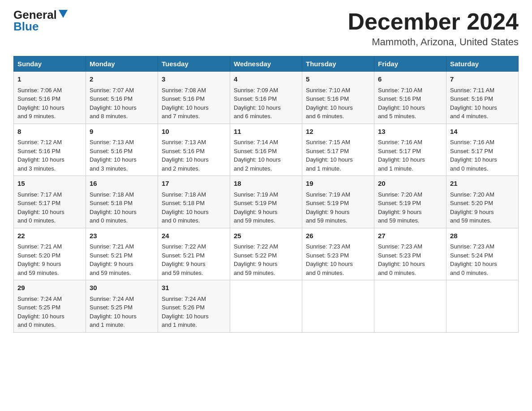 Image resolution: width=532 pixels, height=411 pixels. I want to click on title-block: December 2024 Mammoth, Arizona, United S…, so click(433, 29).